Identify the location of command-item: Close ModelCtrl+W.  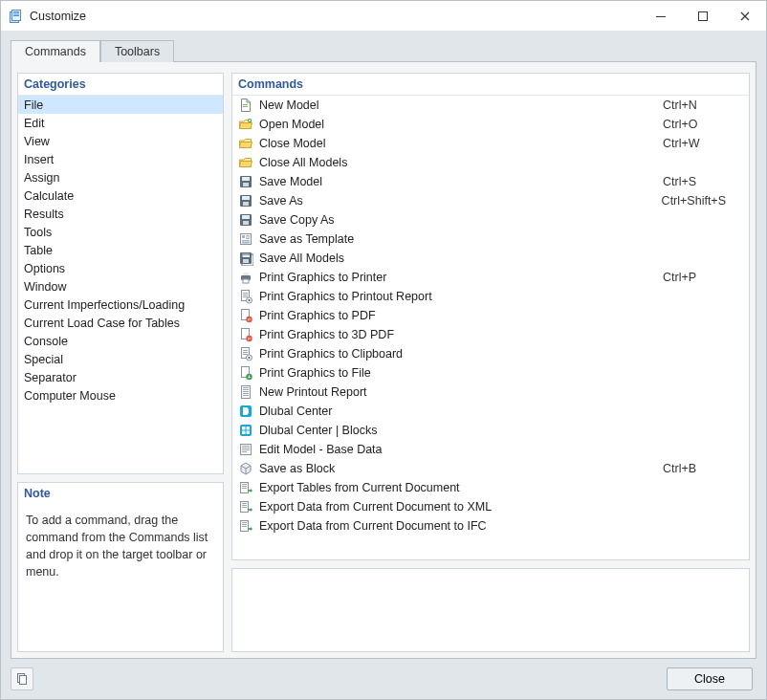
(491, 143).